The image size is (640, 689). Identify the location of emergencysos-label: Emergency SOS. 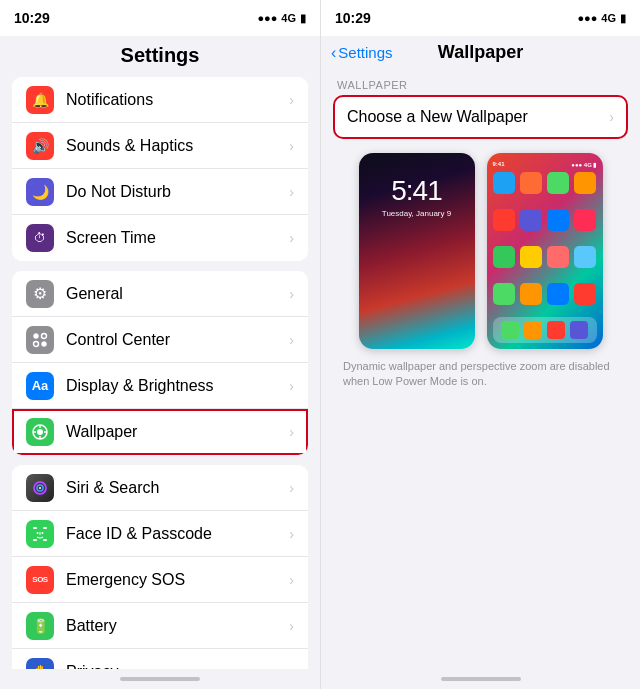
(178, 580).